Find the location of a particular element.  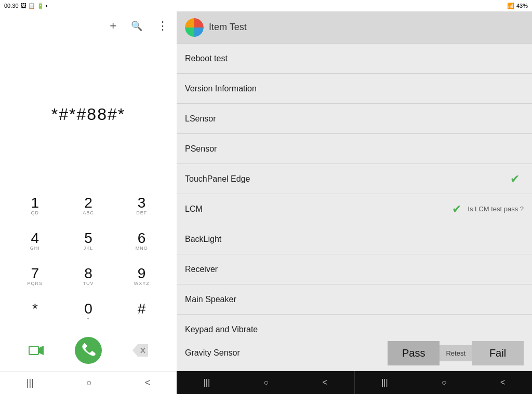

key-4: 4GHI is located at coordinates (35, 241).